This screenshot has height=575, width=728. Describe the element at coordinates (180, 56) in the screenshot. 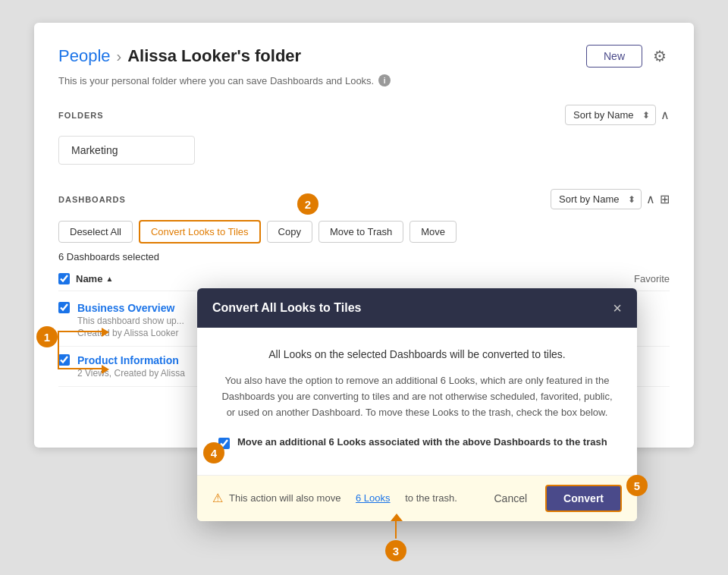

I see `breadcrumb: People › Alissa Looker's folder` at that location.